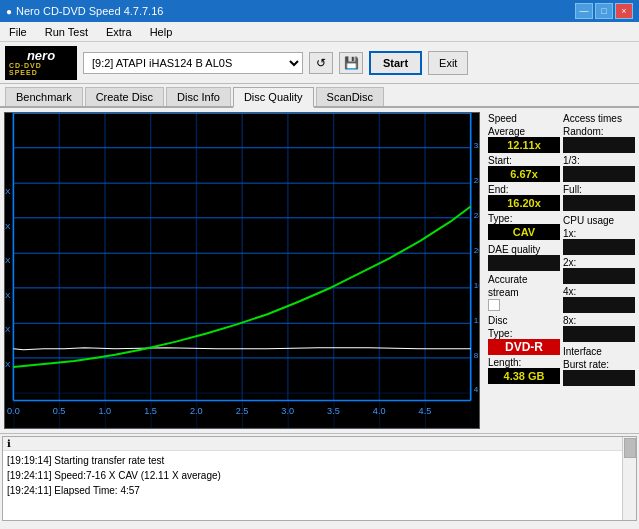 The width and height of the screenshot is (639, 529). Describe the element at coordinates (8, 330) in the screenshot. I see `svg-text: 8 X` at that location.